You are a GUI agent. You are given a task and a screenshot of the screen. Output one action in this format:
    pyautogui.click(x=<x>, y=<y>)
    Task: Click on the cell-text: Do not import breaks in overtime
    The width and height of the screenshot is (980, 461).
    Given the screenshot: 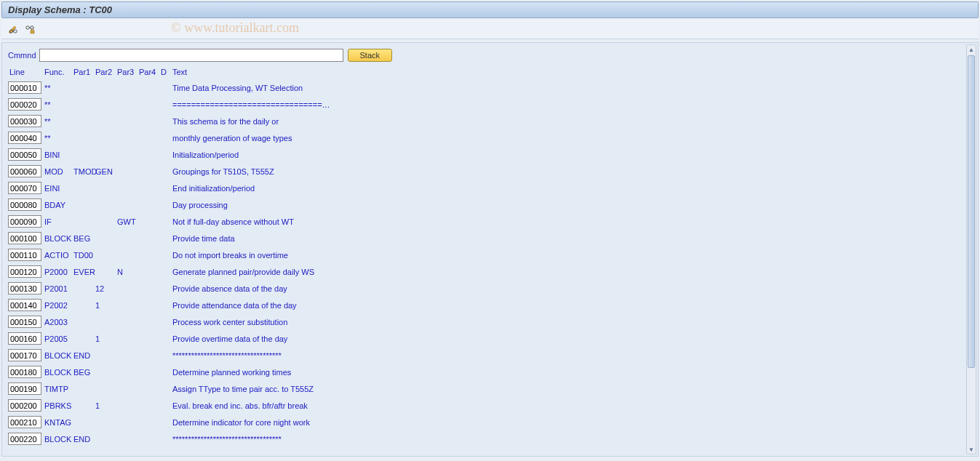 What is the action you would take?
    pyautogui.click(x=230, y=255)
    